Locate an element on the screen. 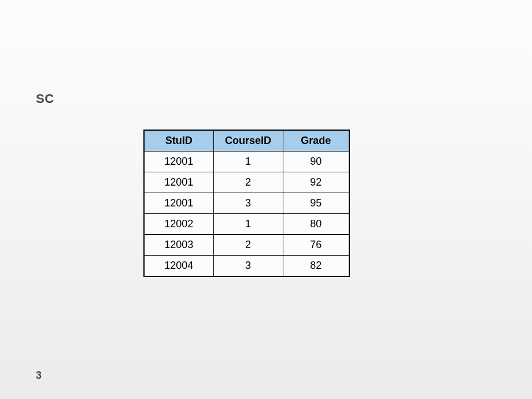  sc-table-container: StuID CourseID Grade 12001 1 90 12001 2 … is located at coordinates (246, 204).